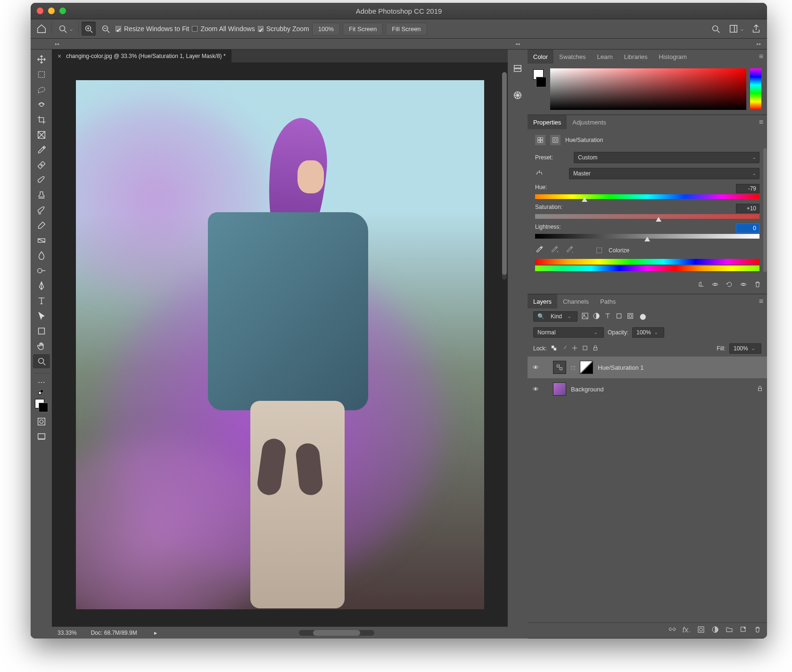 The image size is (792, 672). Describe the element at coordinates (599, 250) in the screenshot. I see `colorize-checkbox` at that location.